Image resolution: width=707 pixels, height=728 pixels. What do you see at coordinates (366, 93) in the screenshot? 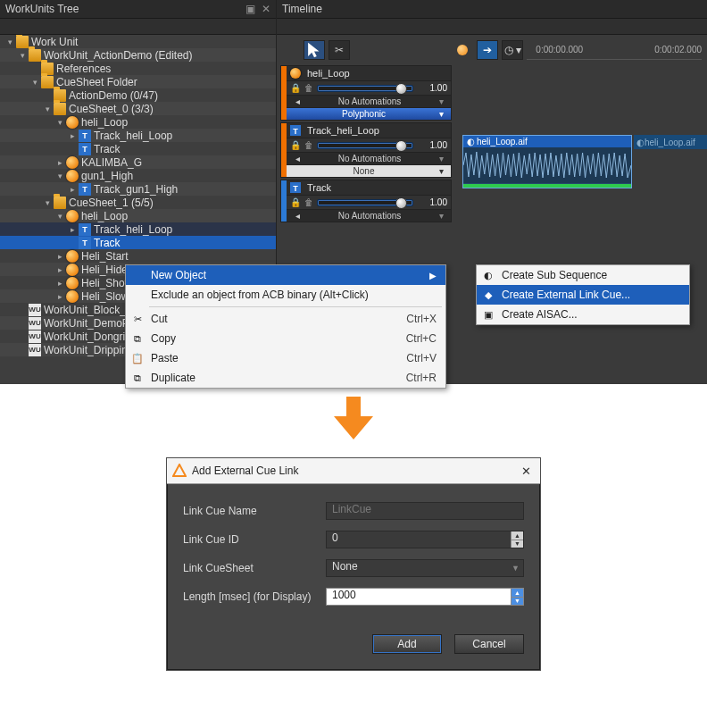
I see `track-header: heli_Loop🔒🗑1.00◂No Automations▾Polyphoni…` at bounding box center [366, 93].